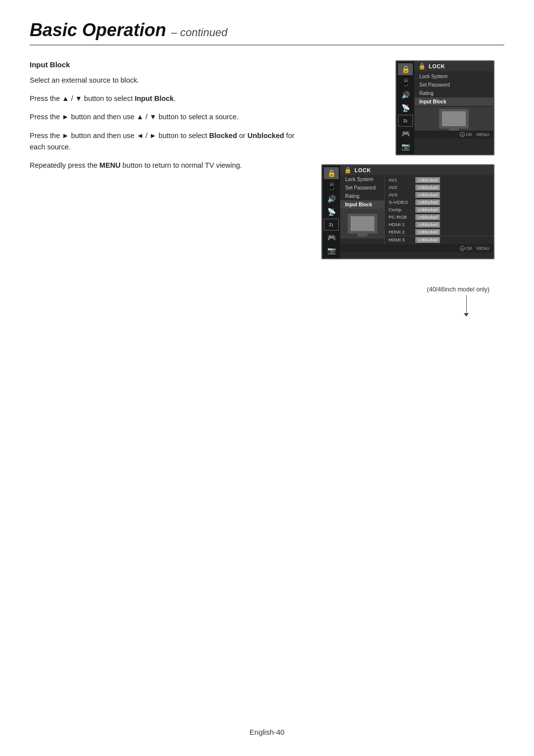  What do you see at coordinates (331, 250) in the screenshot?
I see `sidebar-icon-camera-large: 📷` at bounding box center [331, 250].